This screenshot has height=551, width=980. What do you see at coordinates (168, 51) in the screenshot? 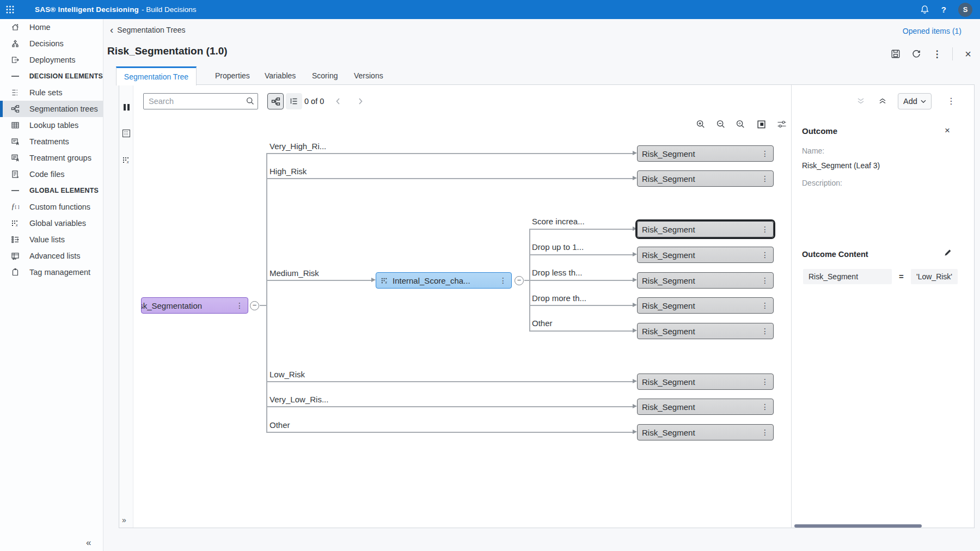
I see `page-title: Risk_Segmentation (1.0)` at bounding box center [168, 51].